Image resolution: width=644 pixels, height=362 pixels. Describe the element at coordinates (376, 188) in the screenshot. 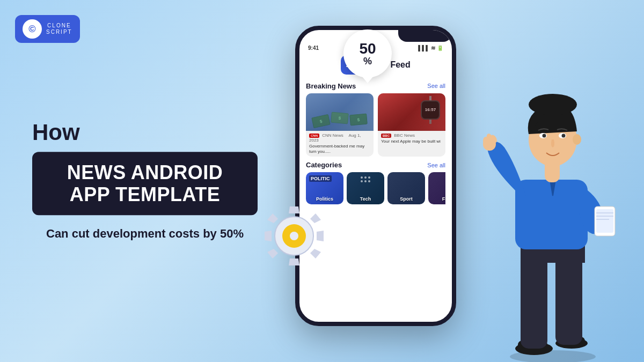

I see `categories-row: POLITIC Politics Tech Sport Fina` at that location.